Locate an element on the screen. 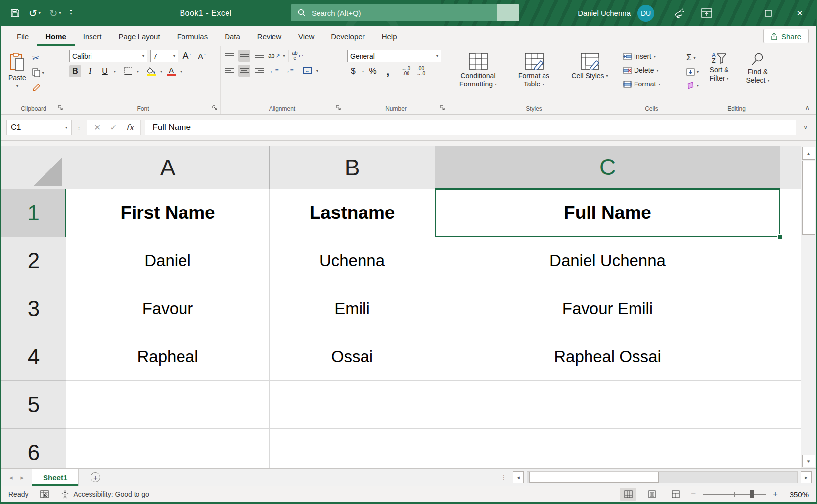  redo-button: ↻▾ is located at coordinates (55, 13).